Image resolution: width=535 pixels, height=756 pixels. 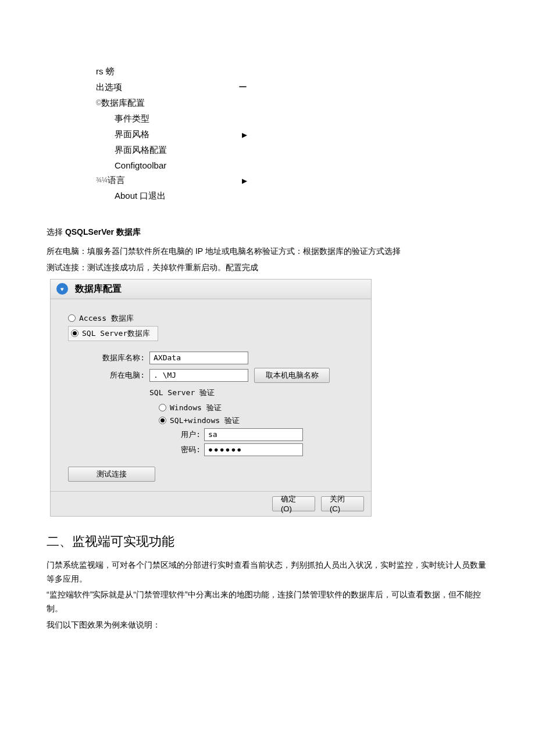 I want to click on radio-access-db: Access 数据库, so click(x=216, y=318).